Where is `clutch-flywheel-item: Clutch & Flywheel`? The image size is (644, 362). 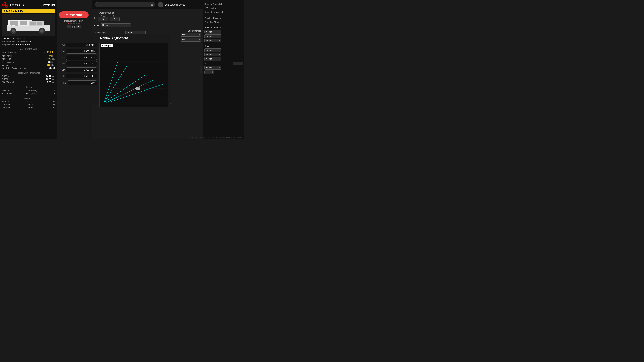 clutch-flywheel-item: Clutch & Flywheel is located at coordinates (224, 18).